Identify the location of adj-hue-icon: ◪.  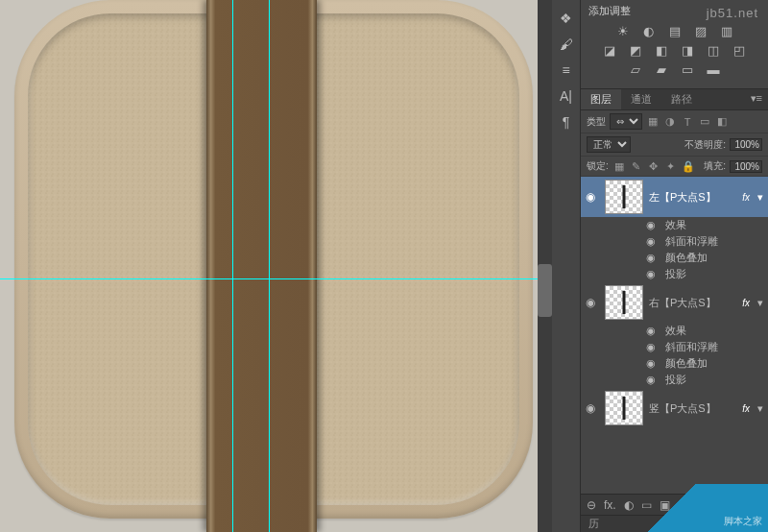
(611, 50).